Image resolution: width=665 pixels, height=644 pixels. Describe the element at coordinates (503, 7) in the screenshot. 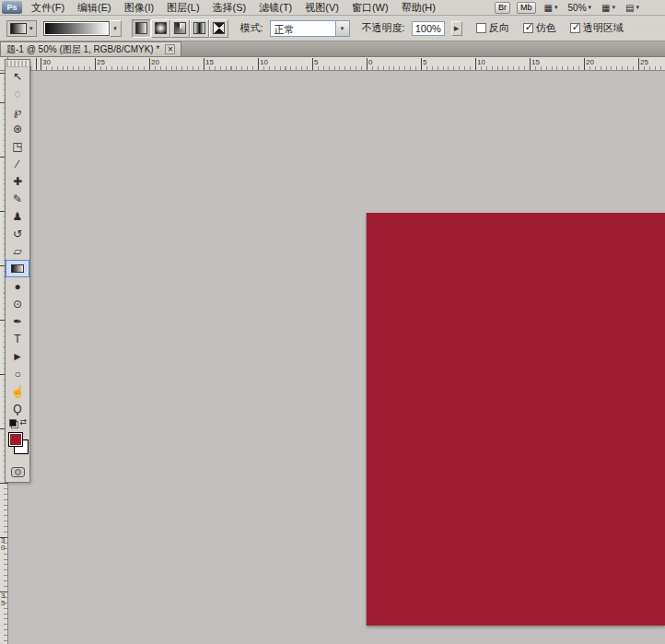

I see `bridge-button: Br` at that location.